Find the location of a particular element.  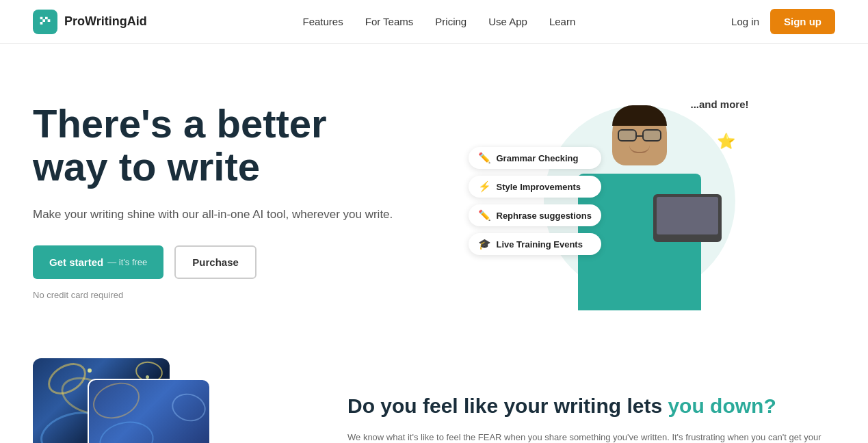

art-card-front: My idea in my head is located at coordinates (149, 411).